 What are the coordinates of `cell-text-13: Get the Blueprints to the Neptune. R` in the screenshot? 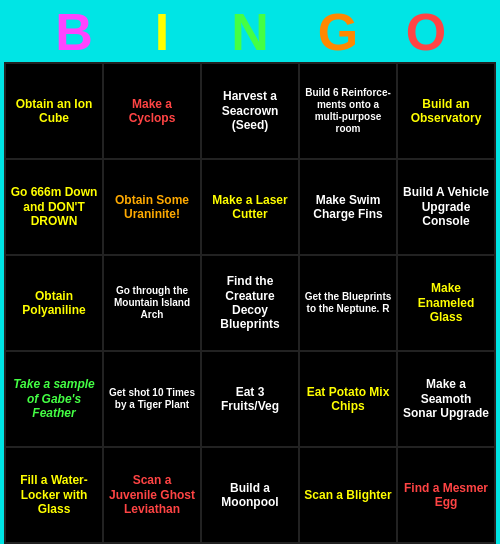 It's located at (348, 303).